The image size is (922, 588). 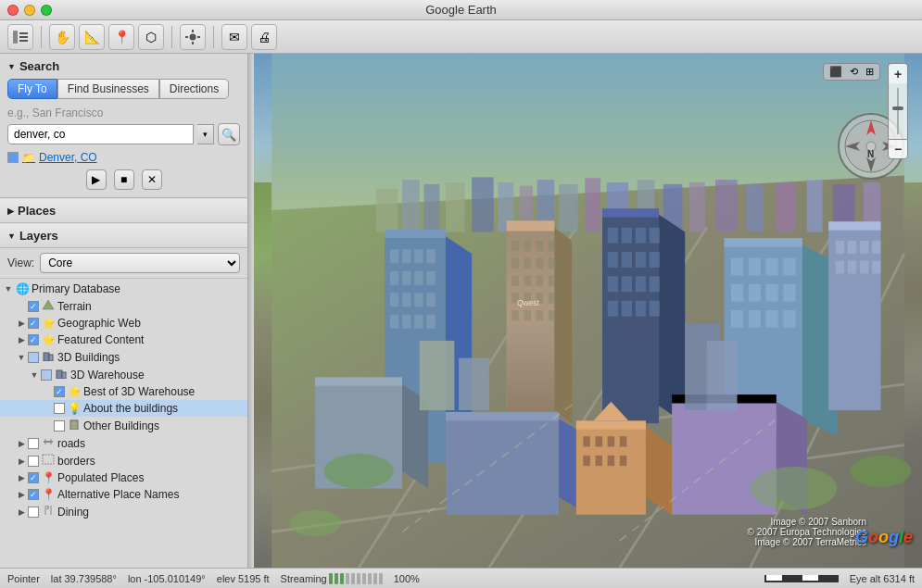 I want to click on minimize-button, so click(x=30, y=10).